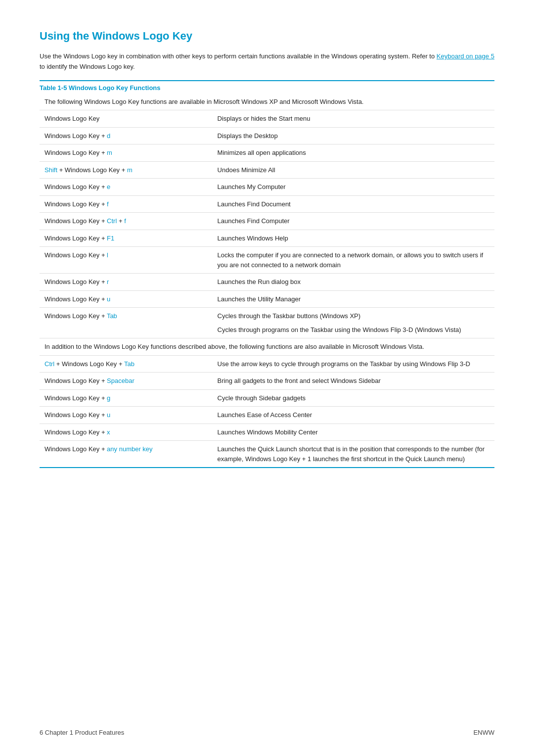  What do you see at coordinates (267, 62) in the screenshot?
I see `intro-paragraph: Use the Windows Logo key in combination …` at bounding box center [267, 62].